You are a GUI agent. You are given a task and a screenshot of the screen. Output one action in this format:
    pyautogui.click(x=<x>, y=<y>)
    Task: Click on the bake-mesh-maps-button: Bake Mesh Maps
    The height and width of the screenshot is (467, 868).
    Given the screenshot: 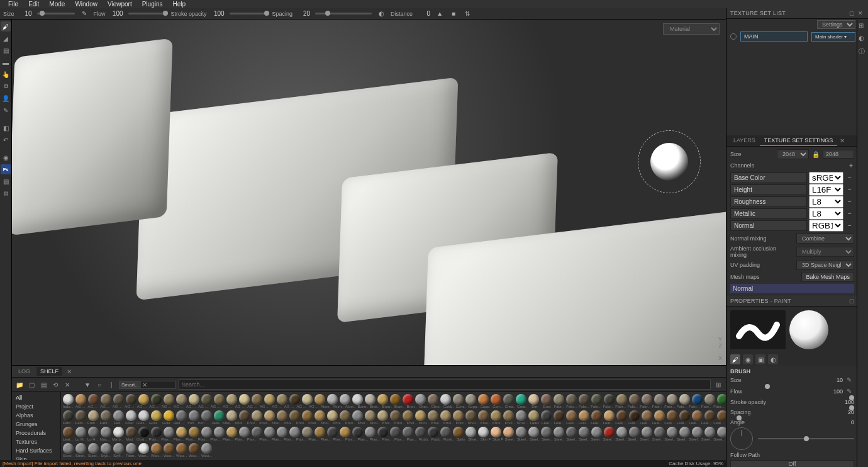 What is the action you would take?
    pyautogui.click(x=828, y=277)
    